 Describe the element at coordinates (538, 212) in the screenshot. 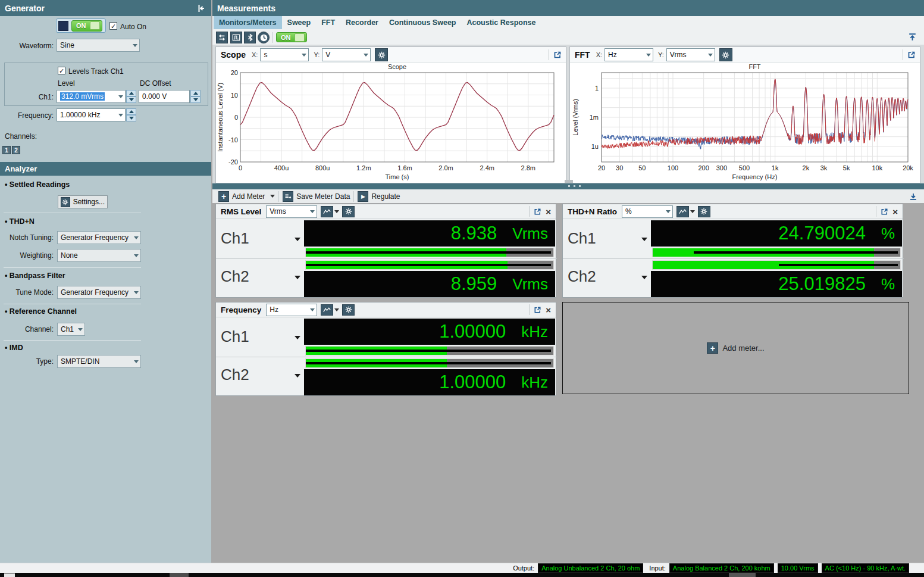

I see `rms-popout-icon` at that location.